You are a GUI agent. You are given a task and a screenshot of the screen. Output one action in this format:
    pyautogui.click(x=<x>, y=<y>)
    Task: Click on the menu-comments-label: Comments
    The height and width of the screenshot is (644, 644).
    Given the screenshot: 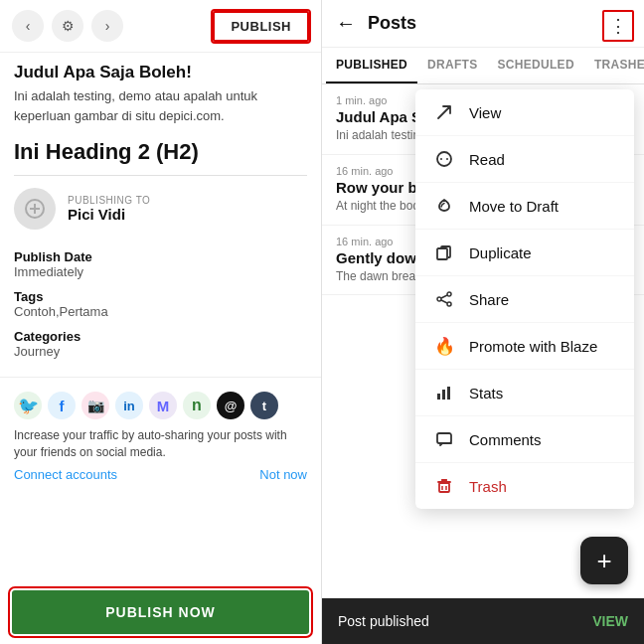 What is the action you would take?
    pyautogui.click(x=505, y=439)
    